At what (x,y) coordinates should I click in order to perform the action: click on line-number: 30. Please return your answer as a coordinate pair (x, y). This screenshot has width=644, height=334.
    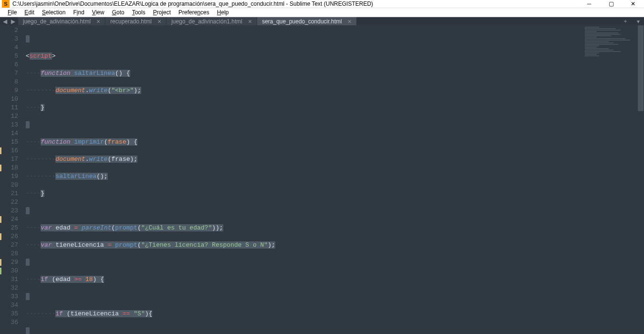
    Looking at the image, I should click on (9, 271).